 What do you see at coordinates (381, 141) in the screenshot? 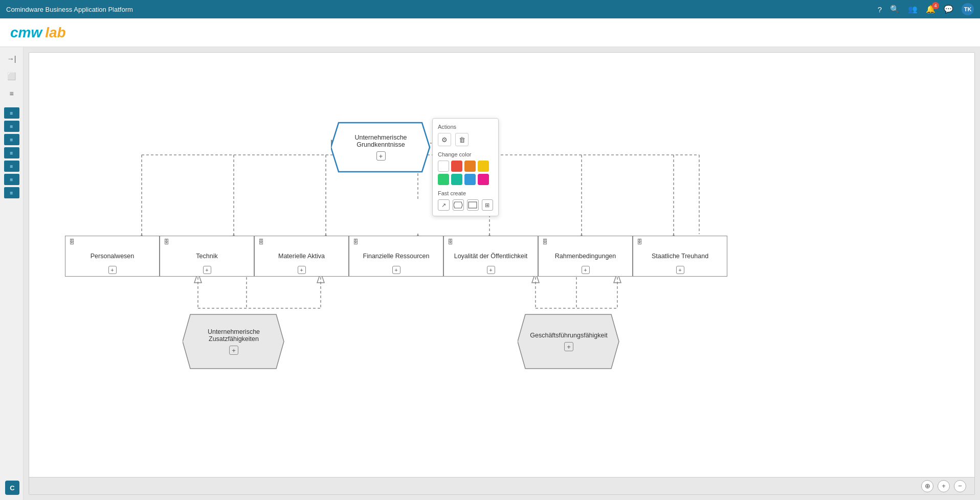
I see `node-label-grundkenntnisse: Unternehmerische Grundkenntnisse` at bounding box center [381, 141].